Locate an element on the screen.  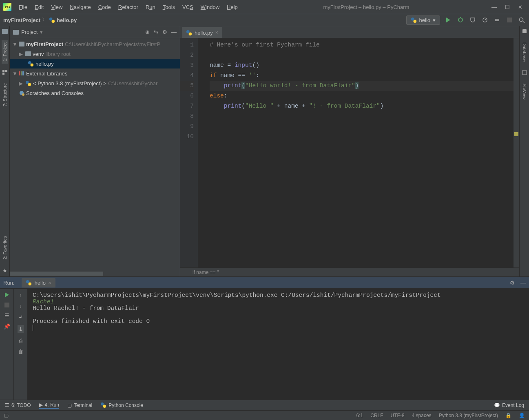
lock-icon: 🔒 is located at coordinates (508, 416).